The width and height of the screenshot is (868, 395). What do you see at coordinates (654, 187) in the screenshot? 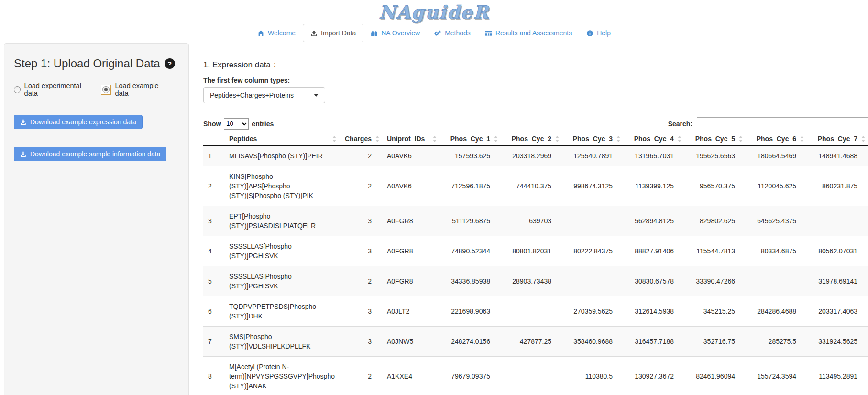
I see `value-cell: 1139399.125` at bounding box center [654, 187].